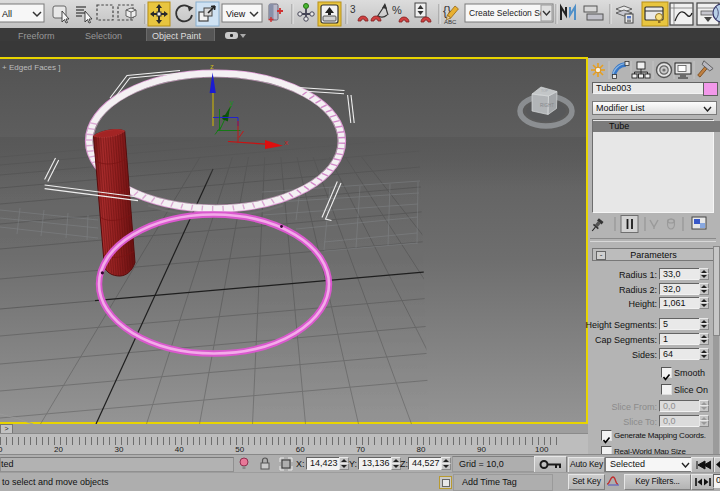 The width and height of the screenshot is (720, 491). What do you see at coordinates (236, 14) in the screenshot?
I see `svg-text: View` at bounding box center [236, 14].